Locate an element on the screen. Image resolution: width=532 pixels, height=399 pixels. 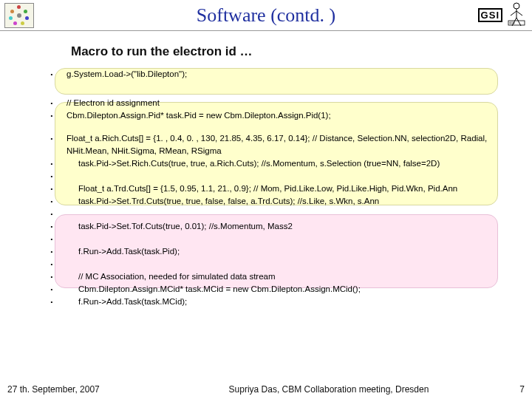
code-text: task.Pid->Set.Tof.Cuts(true, 0.01); //s.… is located at coordinates (292, 226).